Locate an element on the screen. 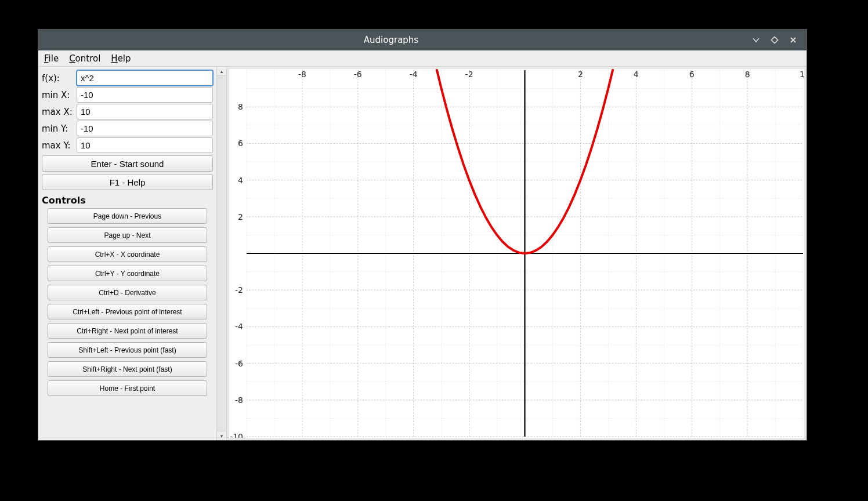 The image size is (868, 501). titlebar: Audiographs is located at coordinates (422, 40).